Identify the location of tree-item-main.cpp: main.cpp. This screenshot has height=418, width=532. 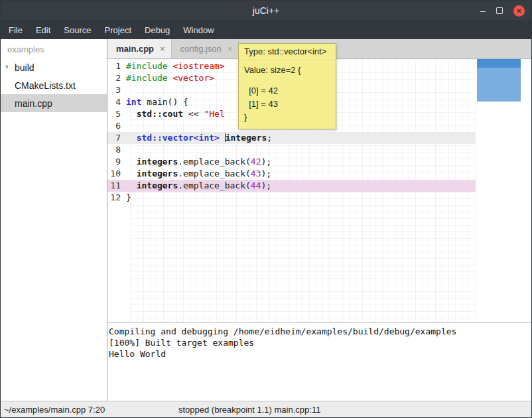
(54, 104).